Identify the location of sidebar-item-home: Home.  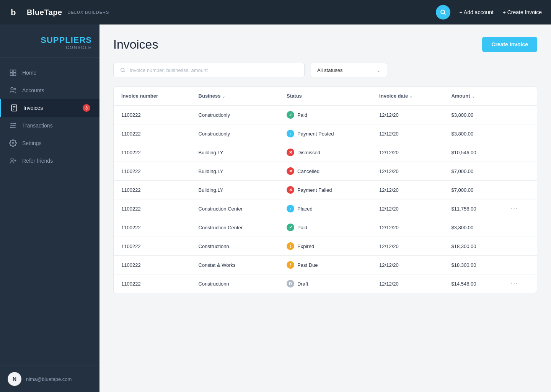
(50, 73).